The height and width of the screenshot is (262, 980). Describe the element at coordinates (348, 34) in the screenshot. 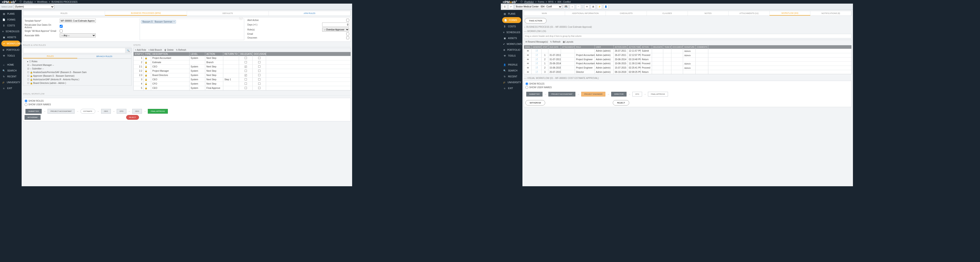

I see `email-checkbox` at that location.